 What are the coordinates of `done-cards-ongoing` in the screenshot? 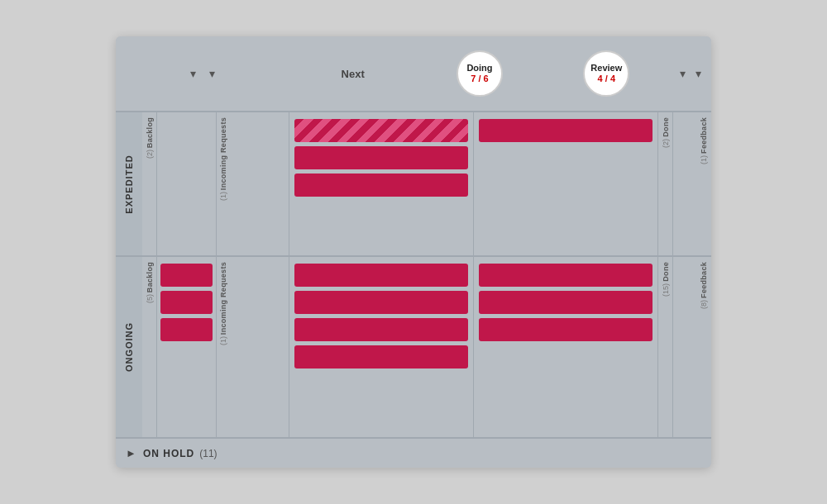 It's located at (685, 347).